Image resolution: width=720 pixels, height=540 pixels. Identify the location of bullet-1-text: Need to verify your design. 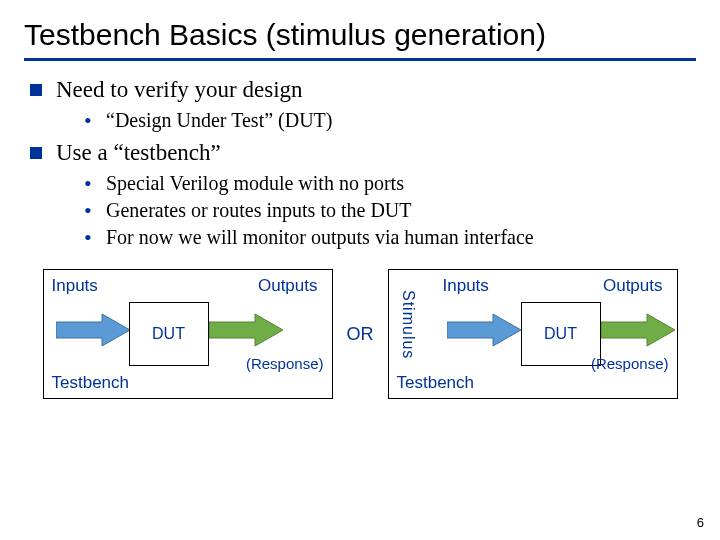
(180, 90).